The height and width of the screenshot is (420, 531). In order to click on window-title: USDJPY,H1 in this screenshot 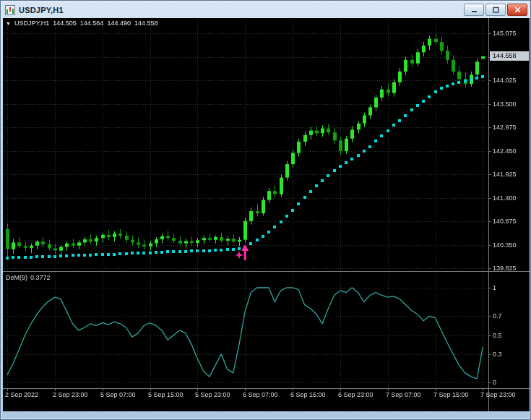, I will do `click(41, 10)`.